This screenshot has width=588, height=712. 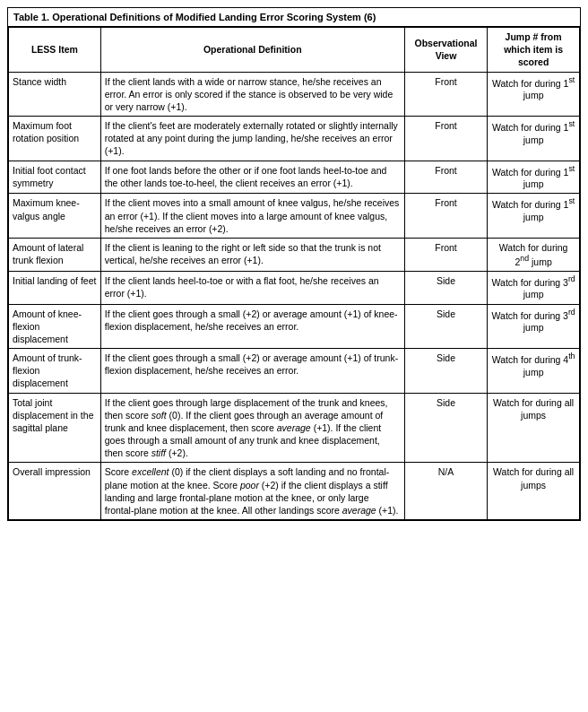 I want to click on table-row: Amount of knee-flexion displacementIf th…, so click(x=294, y=326).